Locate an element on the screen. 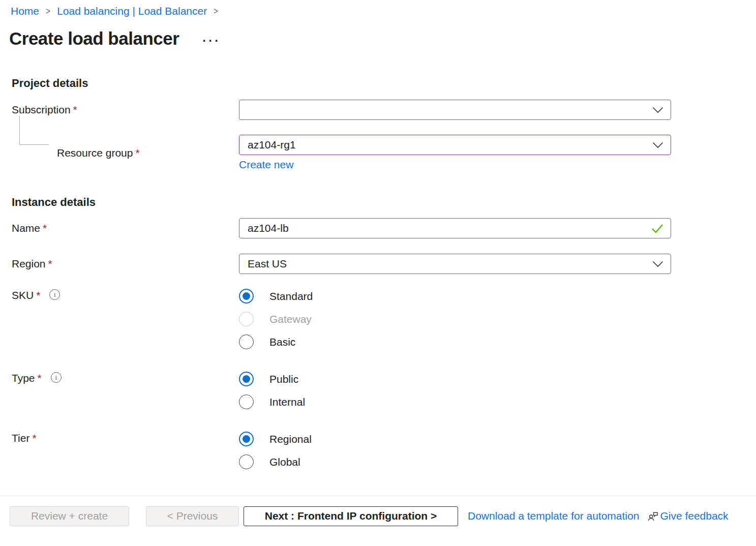  sku-option-standard: Standard is located at coordinates (455, 296).